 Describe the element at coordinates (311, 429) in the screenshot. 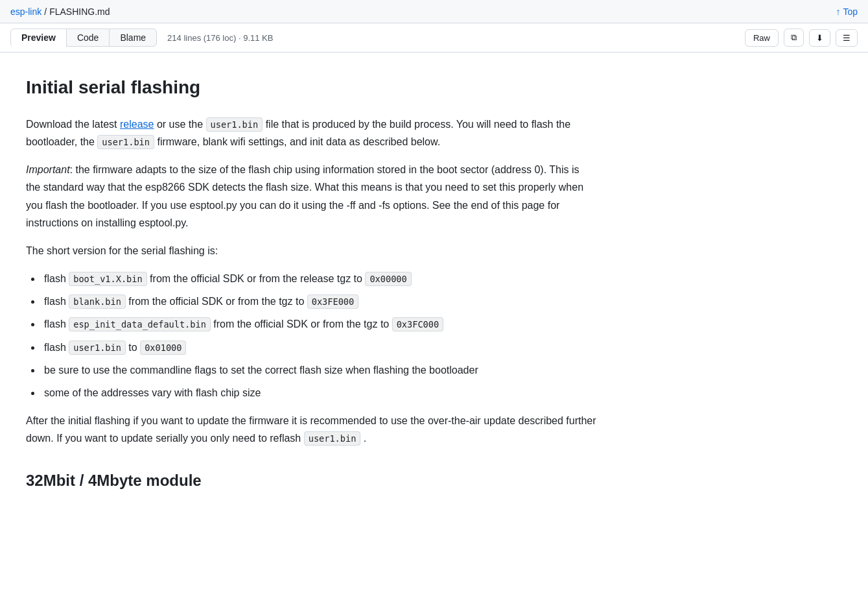

I see `paragraph-after-flashing: After the initial flashing if you want t…` at that location.